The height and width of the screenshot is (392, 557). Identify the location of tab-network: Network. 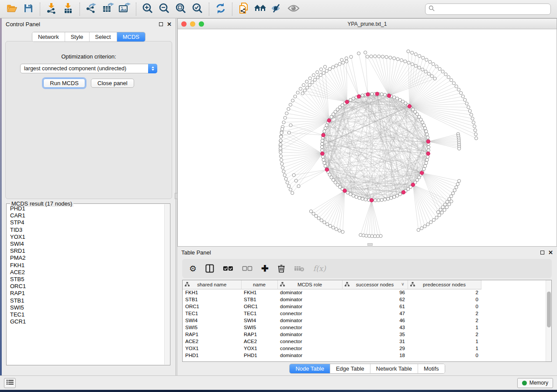
(49, 37).